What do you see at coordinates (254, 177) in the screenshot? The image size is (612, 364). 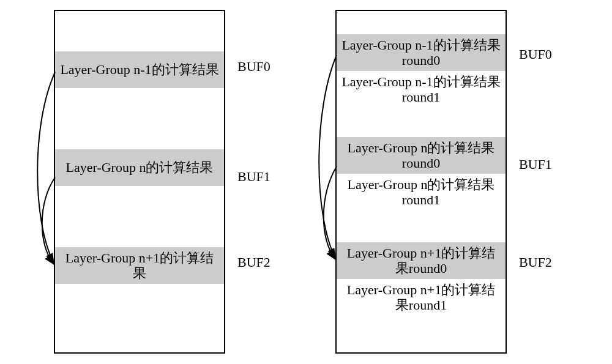 I see `left-label-buf1: BUF1` at bounding box center [254, 177].